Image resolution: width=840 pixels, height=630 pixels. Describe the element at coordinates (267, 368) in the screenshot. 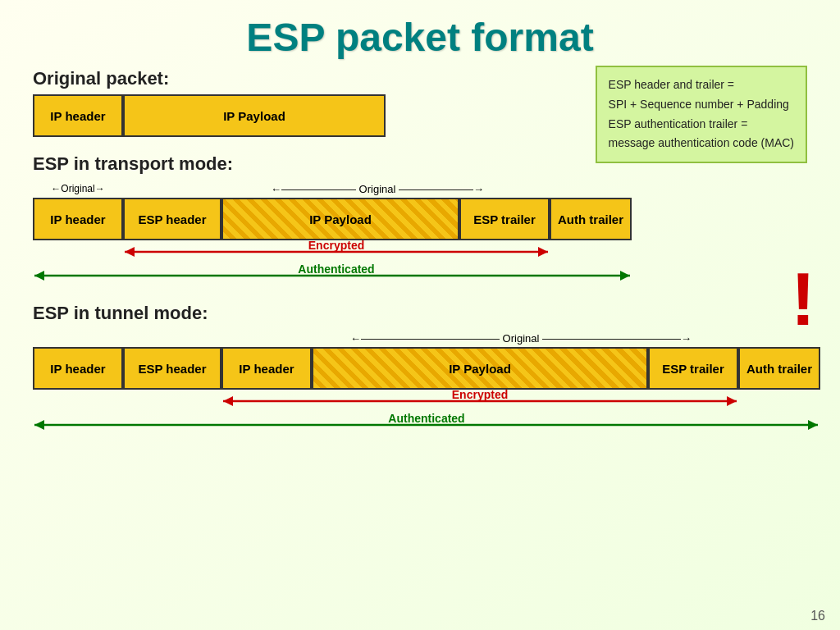

I see `ip-header-inner-tunnel: IP header` at that location.